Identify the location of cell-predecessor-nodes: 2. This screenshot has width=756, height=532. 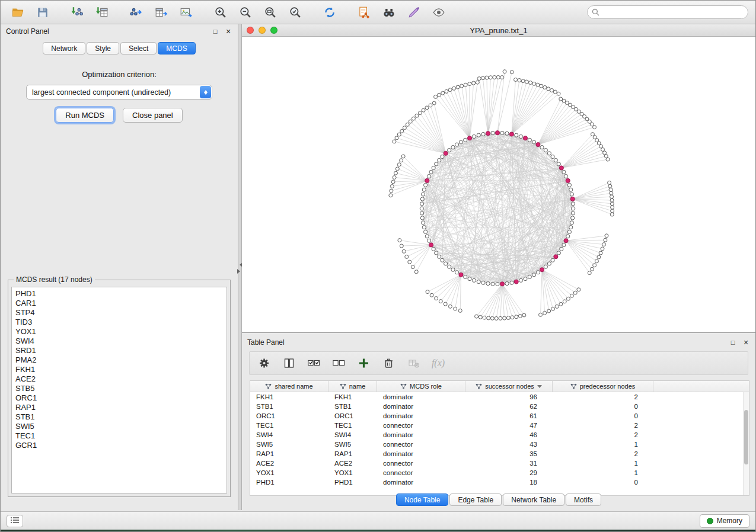
(603, 435).